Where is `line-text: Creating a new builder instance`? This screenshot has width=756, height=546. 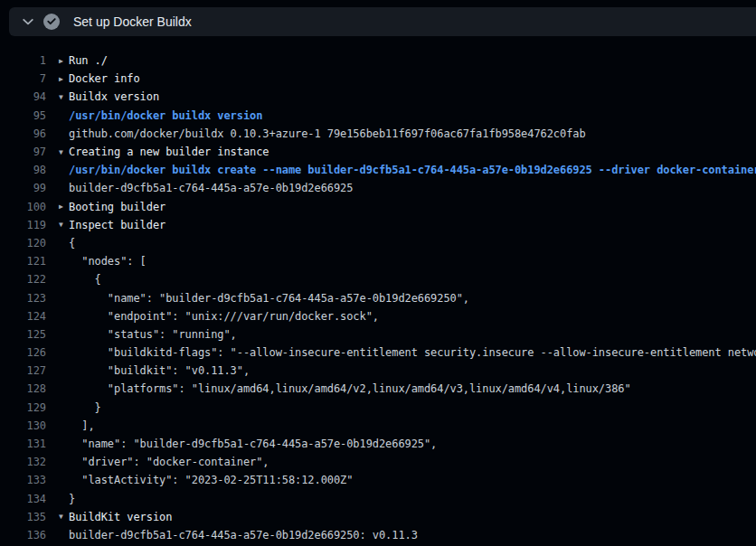 line-text: Creating a new builder instance is located at coordinates (168, 152).